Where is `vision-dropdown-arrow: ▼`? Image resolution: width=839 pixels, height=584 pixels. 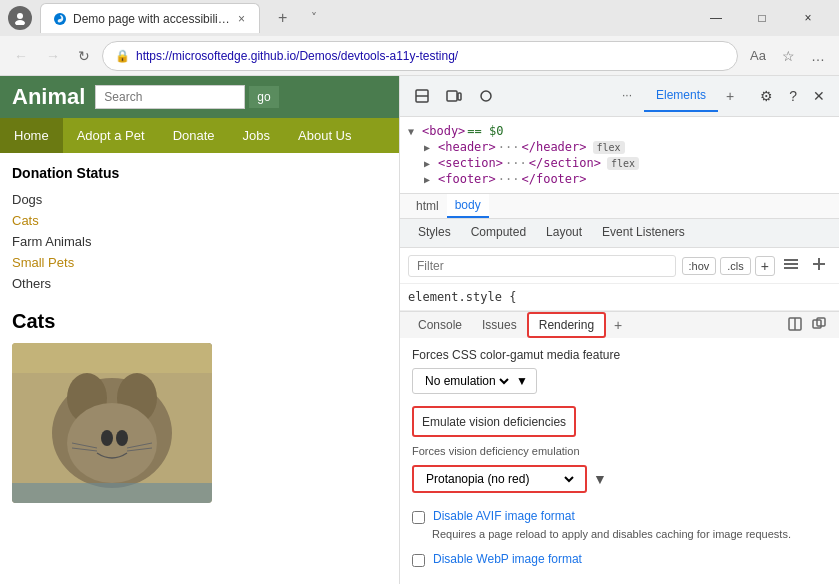
vision-dropdown-arrow: ▼ is located at coordinates (600, 479).